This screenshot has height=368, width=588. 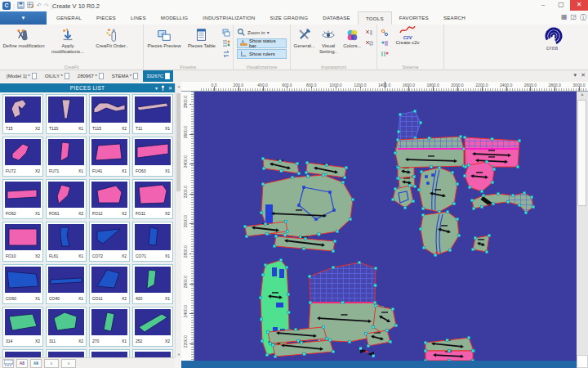 I want to click on zoom-in-button: Zoom in▾, so click(x=261, y=33).